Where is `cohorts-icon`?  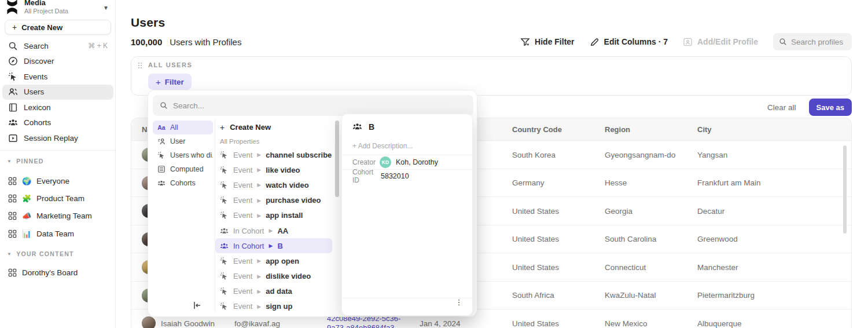 cohorts-icon is located at coordinates (358, 126).